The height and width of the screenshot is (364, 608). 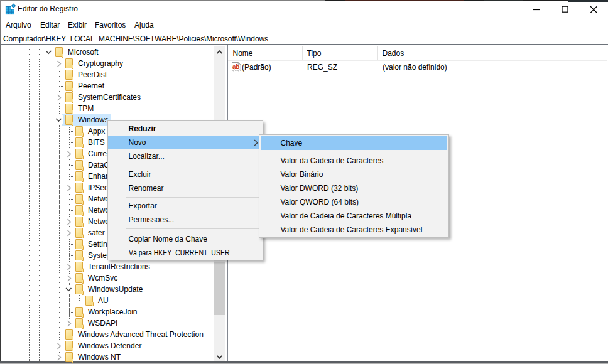 I want to click on svg-text: ab, so click(x=236, y=67).